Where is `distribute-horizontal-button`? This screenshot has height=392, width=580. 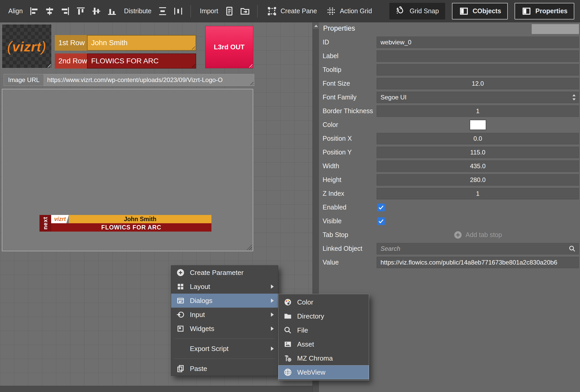 distribute-horizontal-button is located at coordinates (178, 11).